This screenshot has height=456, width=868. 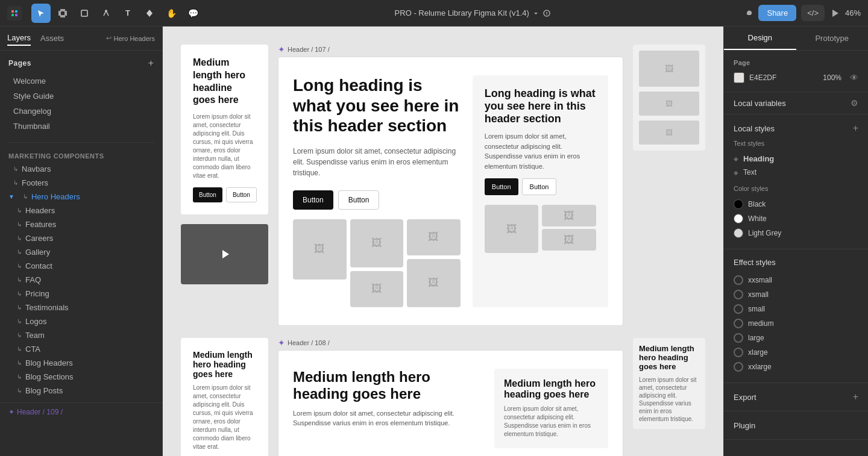 What do you see at coordinates (81, 377) in the screenshot?
I see `sidebar-item-blog-sections: ↳ Blog Sections` at bounding box center [81, 377].